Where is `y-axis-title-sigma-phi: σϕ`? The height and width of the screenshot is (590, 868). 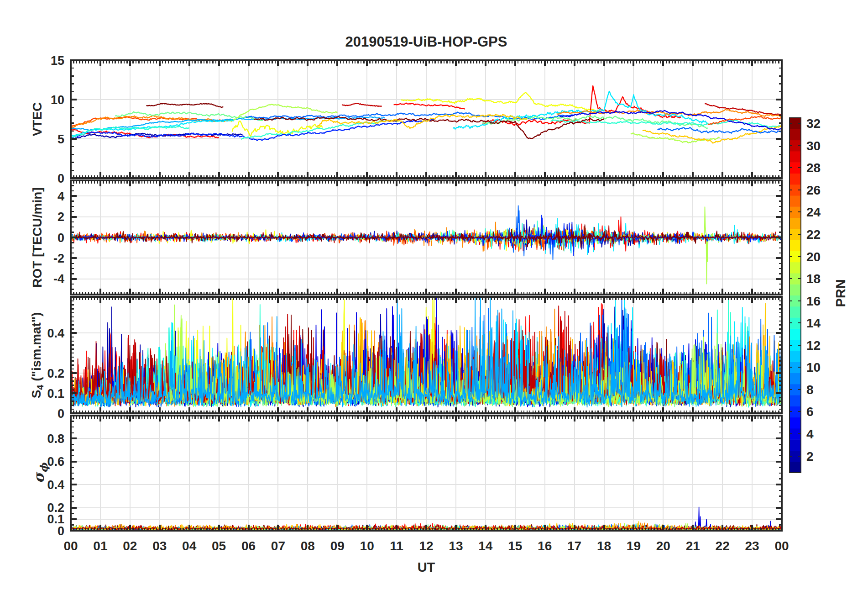
y-axis-title-sigma-phi: σϕ is located at coordinates (40, 473).